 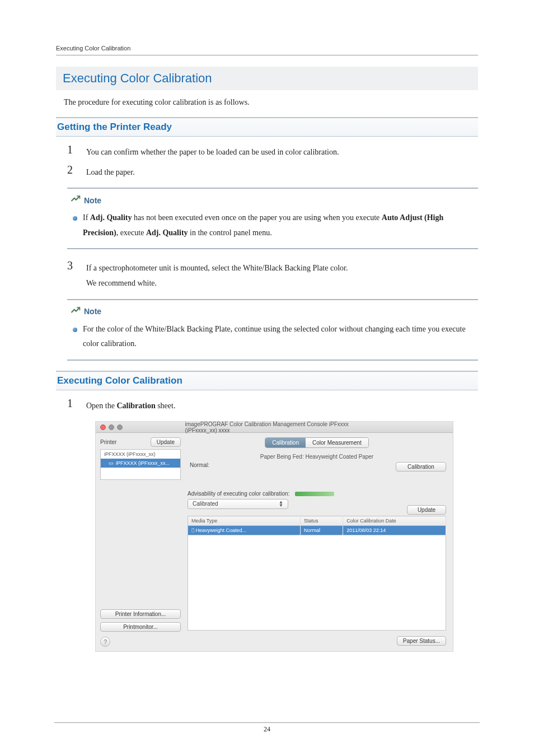 What do you see at coordinates (281, 504) in the screenshot?
I see `combobox-arrows-icon: ▲▼` at bounding box center [281, 504].